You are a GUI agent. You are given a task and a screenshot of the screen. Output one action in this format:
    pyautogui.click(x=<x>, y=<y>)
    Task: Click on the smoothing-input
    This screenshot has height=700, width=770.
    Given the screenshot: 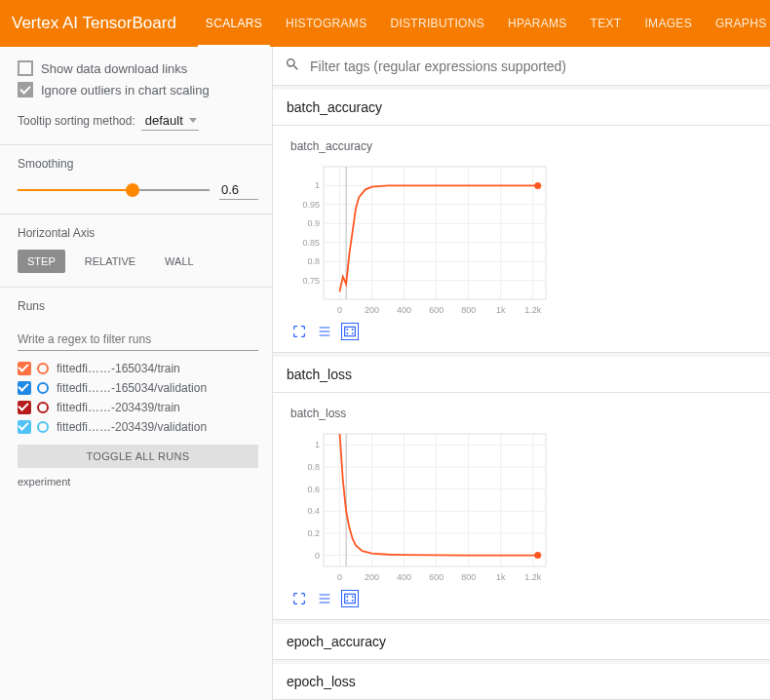 What is the action you would take?
    pyautogui.click(x=239, y=190)
    